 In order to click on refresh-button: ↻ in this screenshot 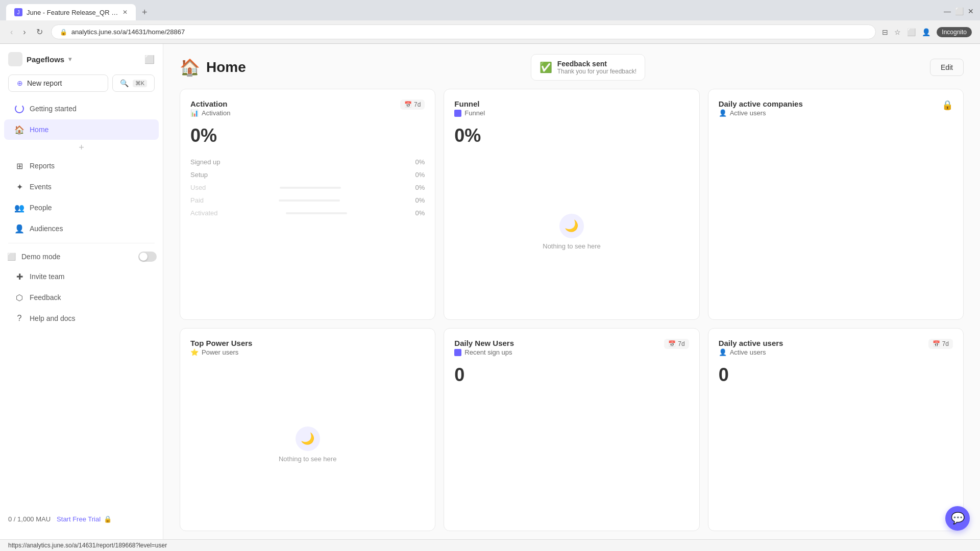, I will do `click(40, 32)`.